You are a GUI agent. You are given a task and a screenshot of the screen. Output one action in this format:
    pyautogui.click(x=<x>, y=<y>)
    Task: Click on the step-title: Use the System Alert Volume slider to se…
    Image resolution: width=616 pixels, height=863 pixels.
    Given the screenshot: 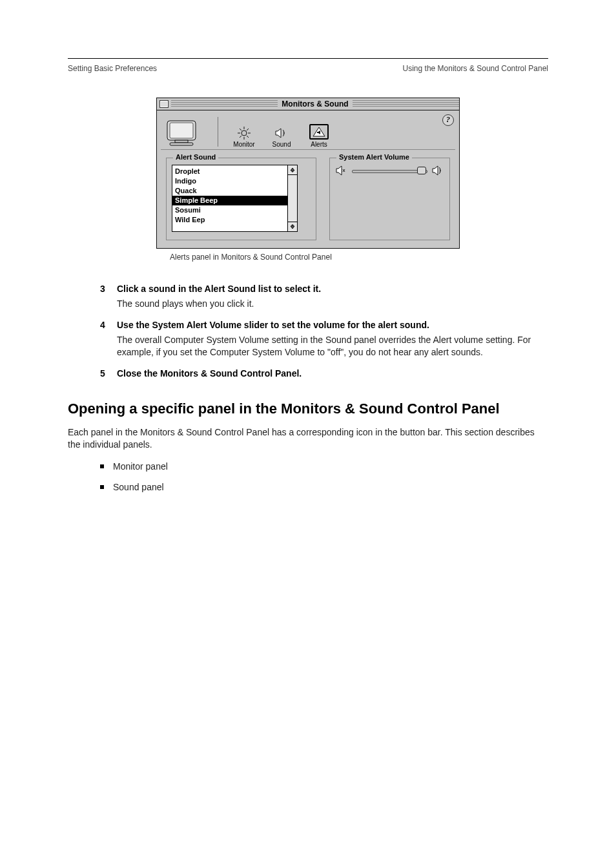 What is the action you would take?
    pyautogui.click(x=273, y=325)
    